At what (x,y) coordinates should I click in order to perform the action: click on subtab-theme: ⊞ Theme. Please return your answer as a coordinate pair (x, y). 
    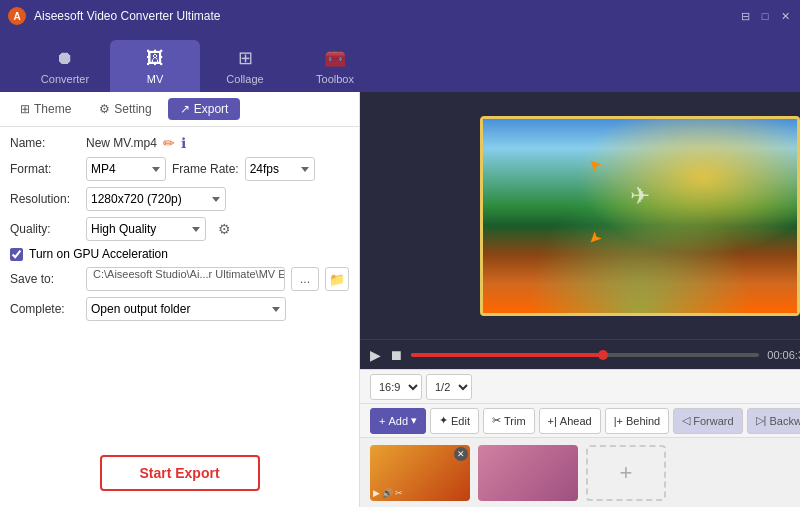
    Looking at the image, I should click on (46, 109).